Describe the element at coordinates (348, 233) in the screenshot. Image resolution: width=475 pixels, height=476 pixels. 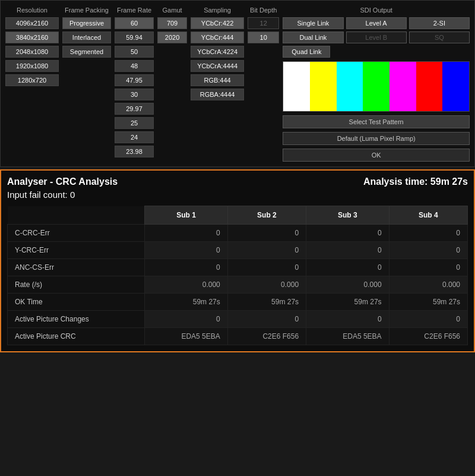
I see `cell-r0-c2: 0` at that location.